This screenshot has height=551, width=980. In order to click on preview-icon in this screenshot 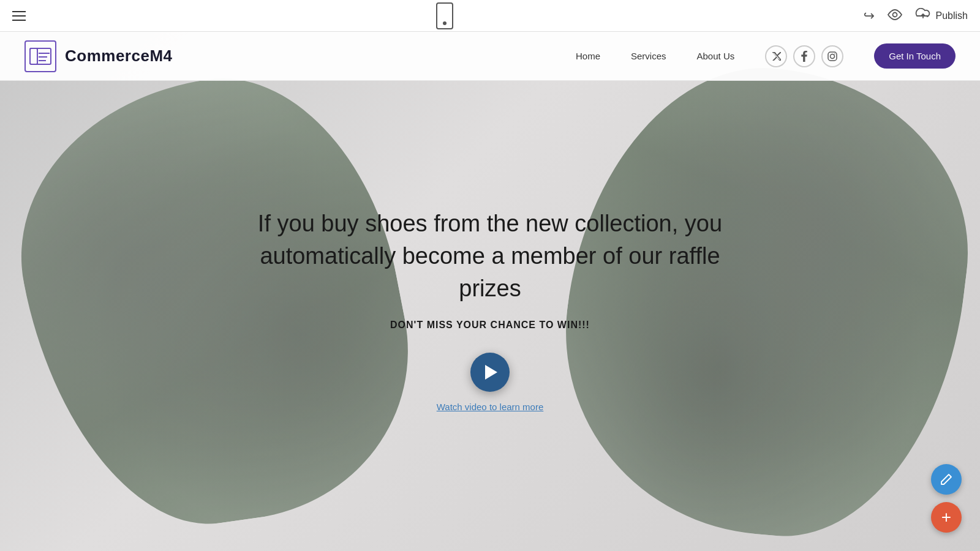, I will do `click(895, 16)`.